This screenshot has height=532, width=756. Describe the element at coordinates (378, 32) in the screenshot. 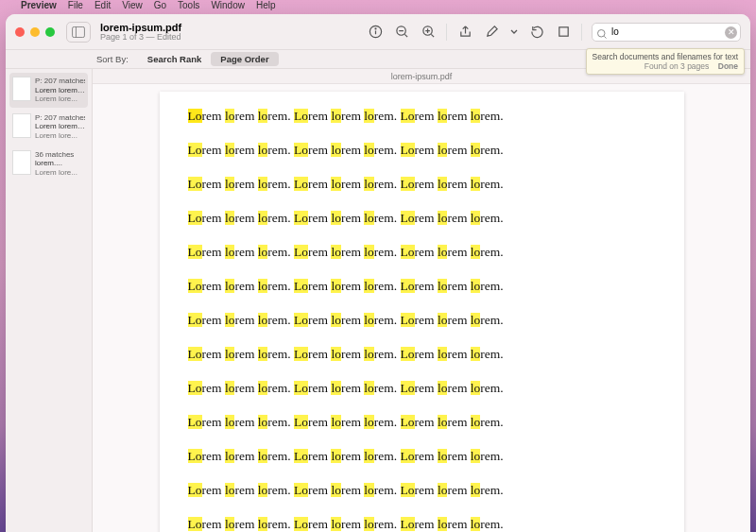

I see `titlebar: lorem-ipsum.pdf Page 1 of 3 — Edited ✕` at that location.